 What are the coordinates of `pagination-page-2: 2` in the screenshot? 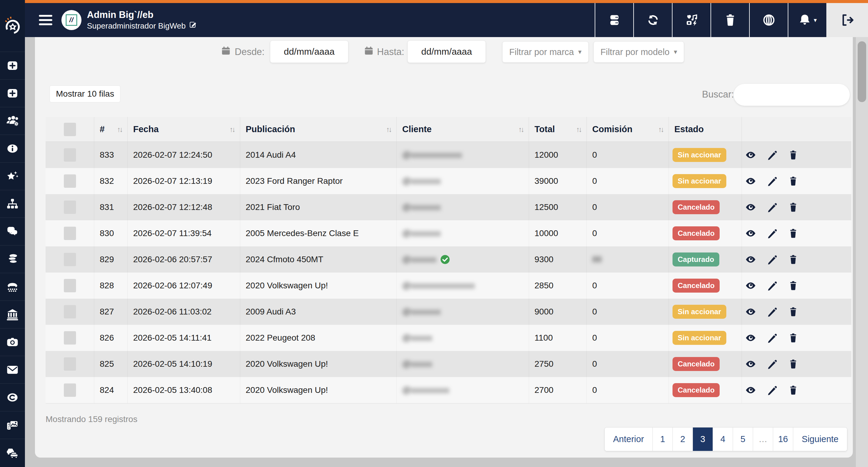 It's located at (683, 439).